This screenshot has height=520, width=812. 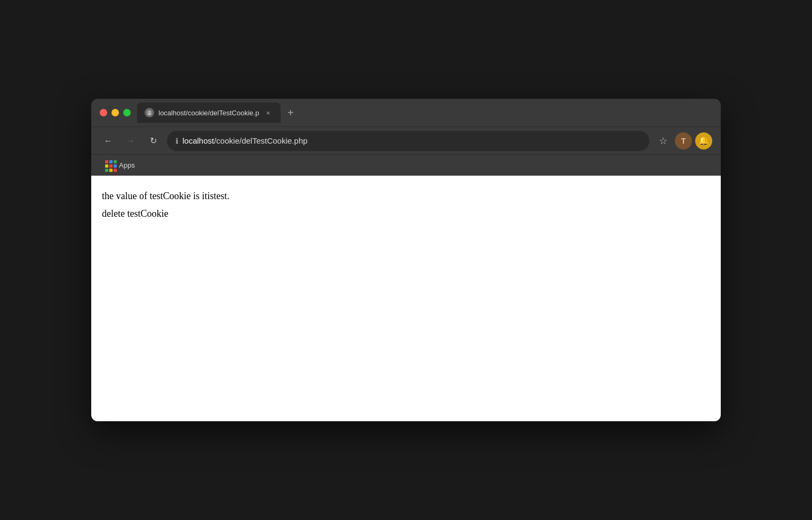 What do you see at coordinates (406, 205) in the screenshot?
I see `page-text: the value of testCookie is itistest. del…` at bounding box center [406, 205].